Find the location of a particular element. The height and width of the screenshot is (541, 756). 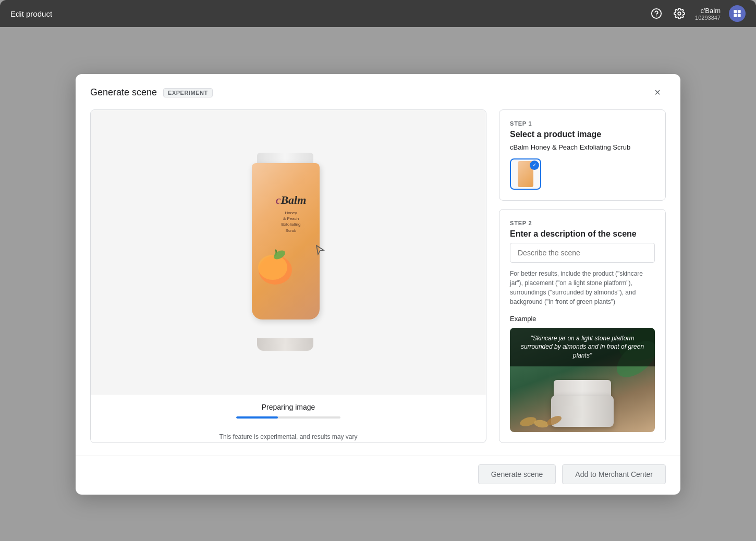

step1-title: Select a product image is located at coordinates (582, 134).